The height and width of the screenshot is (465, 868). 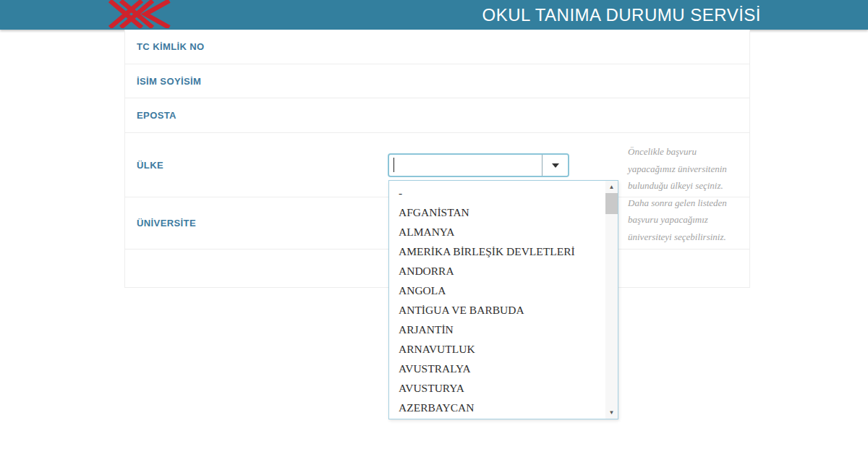 What do you see at coordinates (612, 187) in the screenshot?
I see `scroll-up-icon: ▲` at bounding box center [612, 187].